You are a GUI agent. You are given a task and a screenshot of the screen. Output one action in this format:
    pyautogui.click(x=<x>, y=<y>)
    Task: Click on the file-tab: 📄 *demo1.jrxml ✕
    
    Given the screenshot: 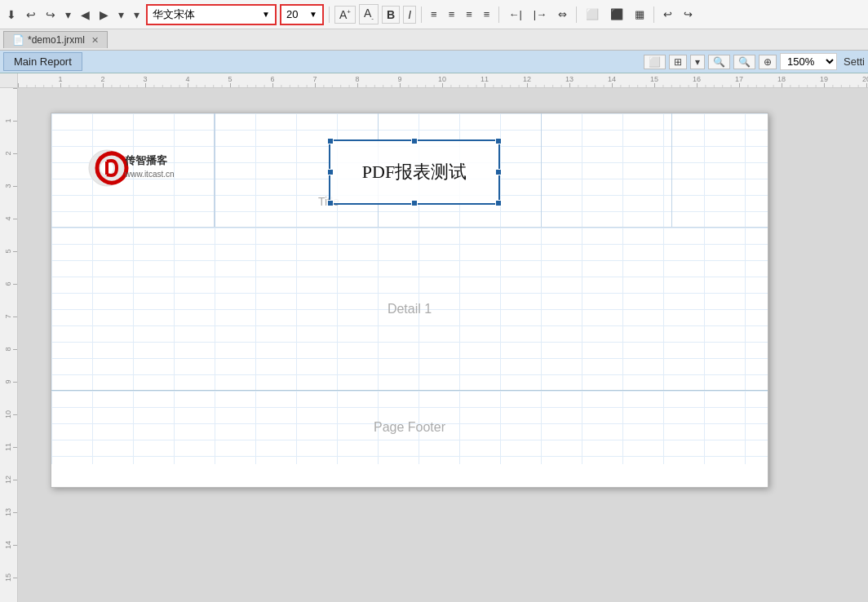 What is the action you would take?
    pyautogui.click(x=55, y=39)
    